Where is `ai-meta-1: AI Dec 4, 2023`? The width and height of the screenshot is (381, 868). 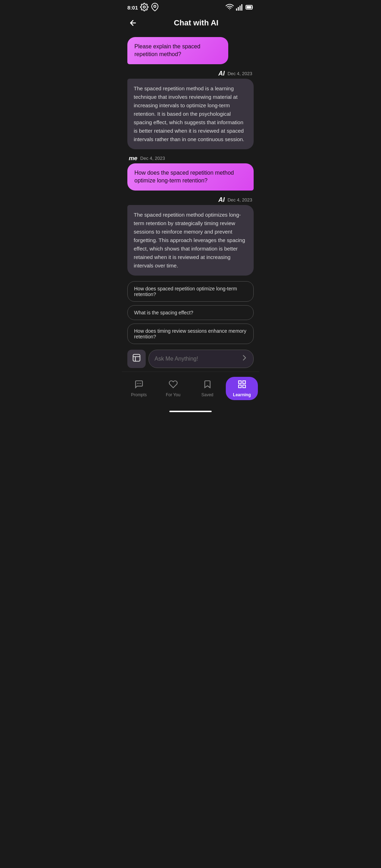 ai-meta-1: AI Dec 4, 2023 is located at coordinates (190, 73).